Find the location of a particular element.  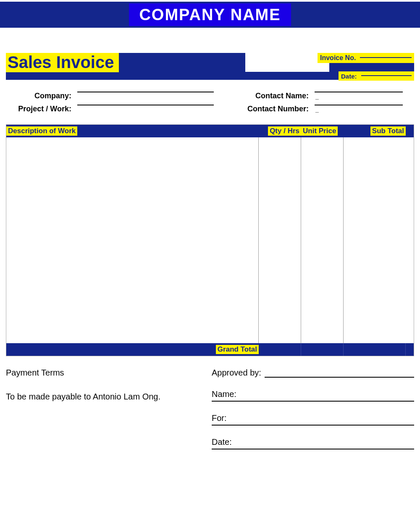

invoice-no-label: Invoice No. is located at coordinates (338, 58).